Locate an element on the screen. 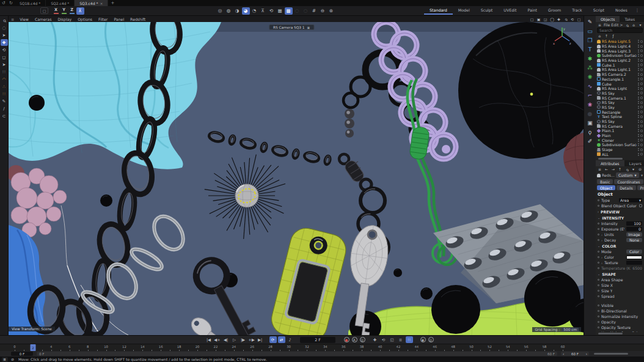 The width and height of the screenshot is (644, 362). fracture-tool: ⁂ is located at coordinates (590, 67).